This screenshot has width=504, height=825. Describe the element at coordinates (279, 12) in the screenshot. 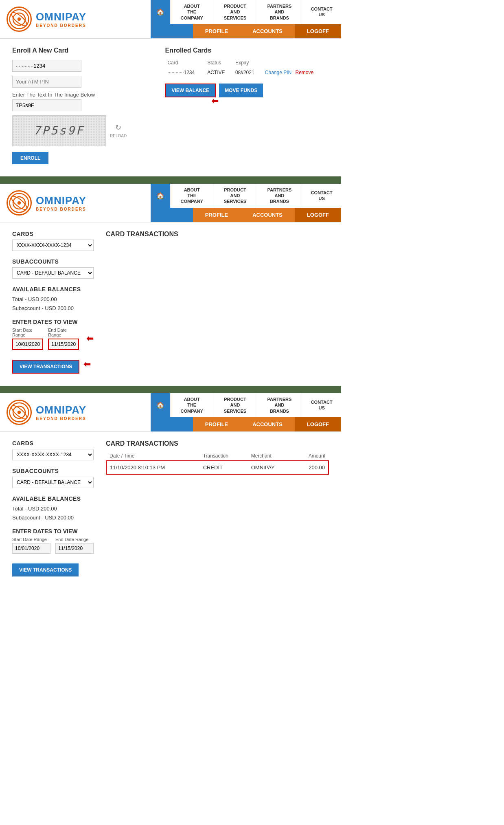

I see `nav-partners-1: PARTNERS ANDBRANDS` at that location.